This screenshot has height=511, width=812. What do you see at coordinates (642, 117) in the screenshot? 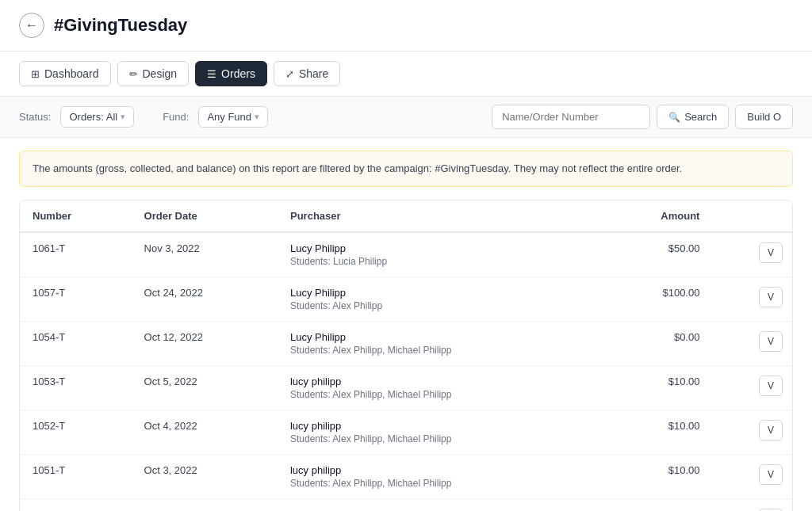
I see `search-area: 🔍 Search Build O` at bounding box center [642, 117].